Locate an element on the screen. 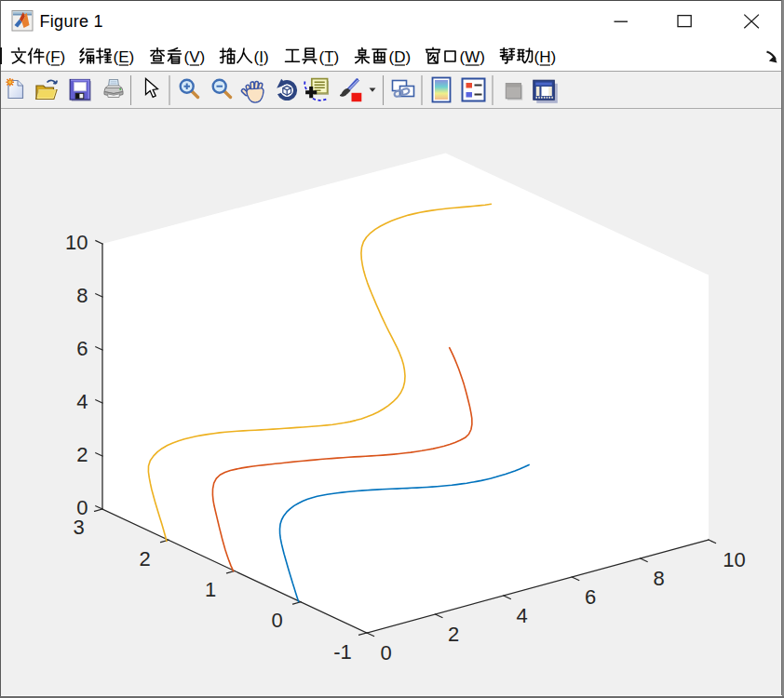 This screenshot has width=784, height=698. svg-text: (H) is located at coordinates (546, 58).